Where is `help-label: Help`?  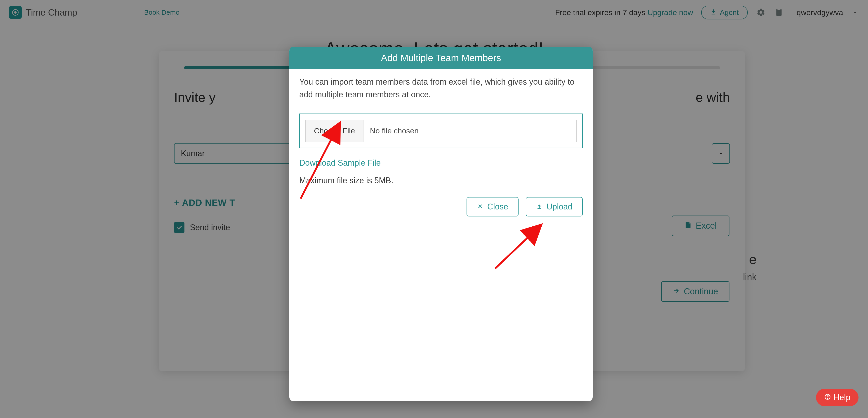 help-label: Help is located at coordinates (842, 397).